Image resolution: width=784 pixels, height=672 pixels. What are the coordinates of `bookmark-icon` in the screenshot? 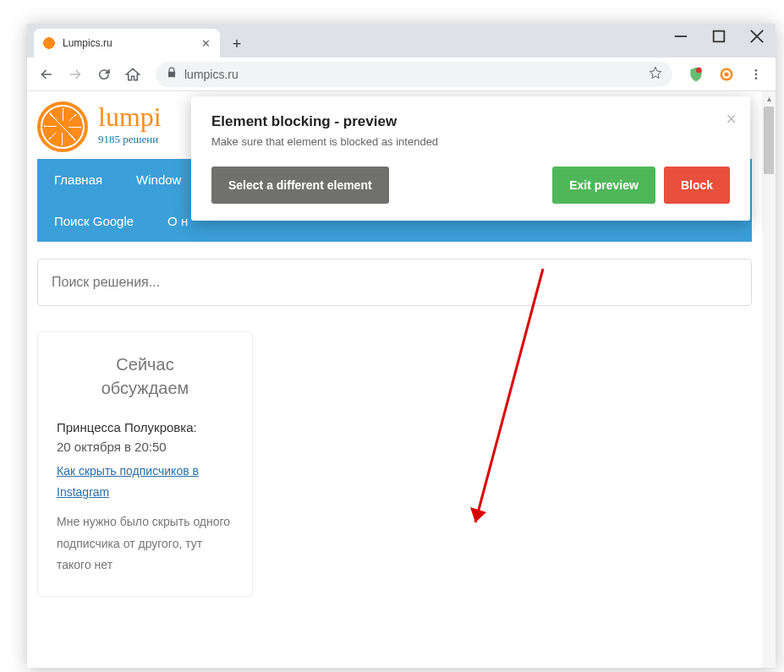 It's located at (655, 74).